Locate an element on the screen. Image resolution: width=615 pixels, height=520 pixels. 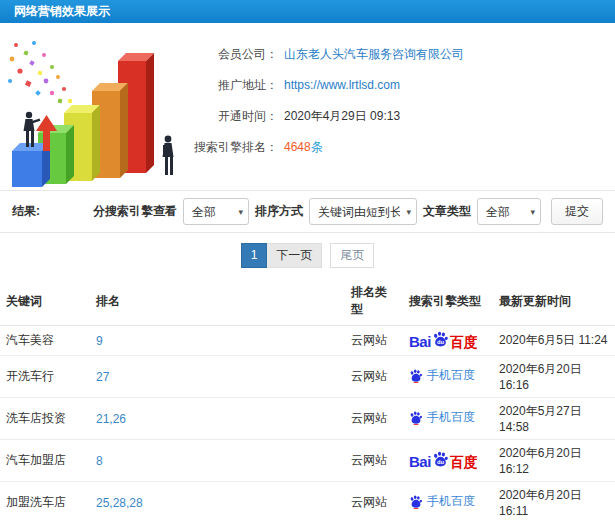
article-type-select: 全部 is located at coordinates (509, 212).